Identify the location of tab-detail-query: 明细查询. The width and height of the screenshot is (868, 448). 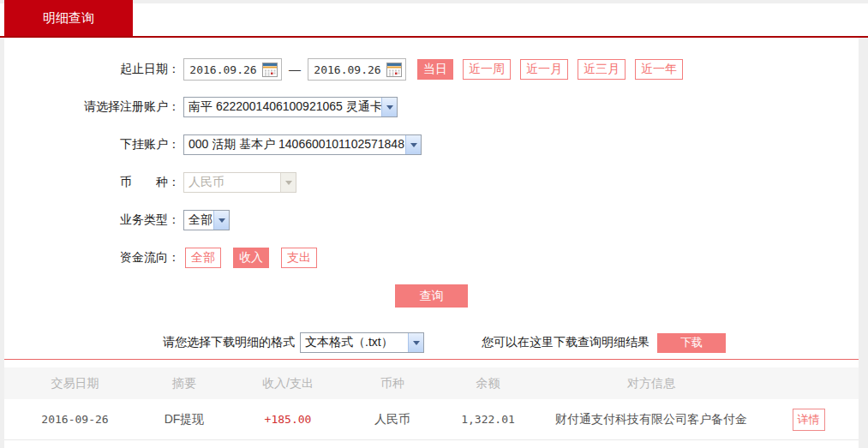
(69, 18).